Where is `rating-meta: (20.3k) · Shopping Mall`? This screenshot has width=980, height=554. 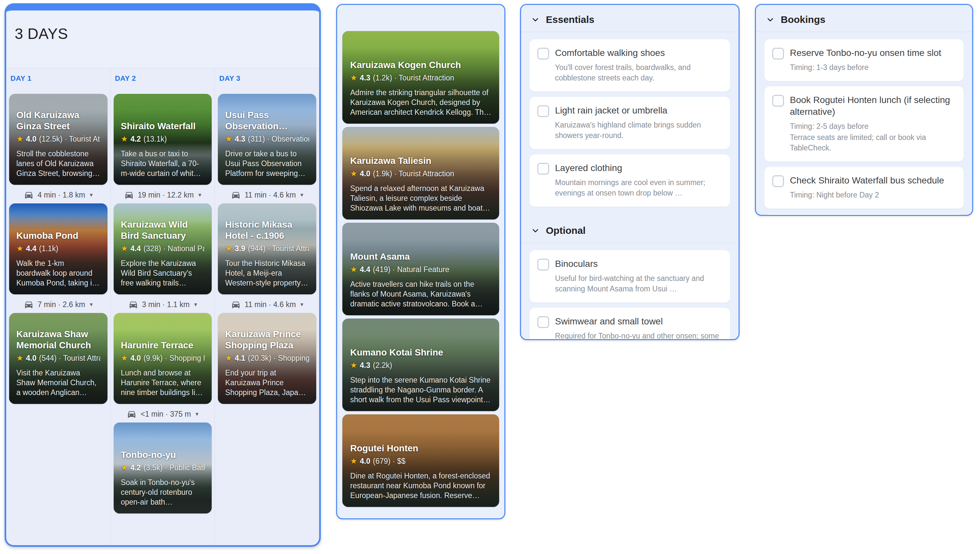
rating-meta: (20.3k) · Shopping Mall is located at coordinates (278, 358).